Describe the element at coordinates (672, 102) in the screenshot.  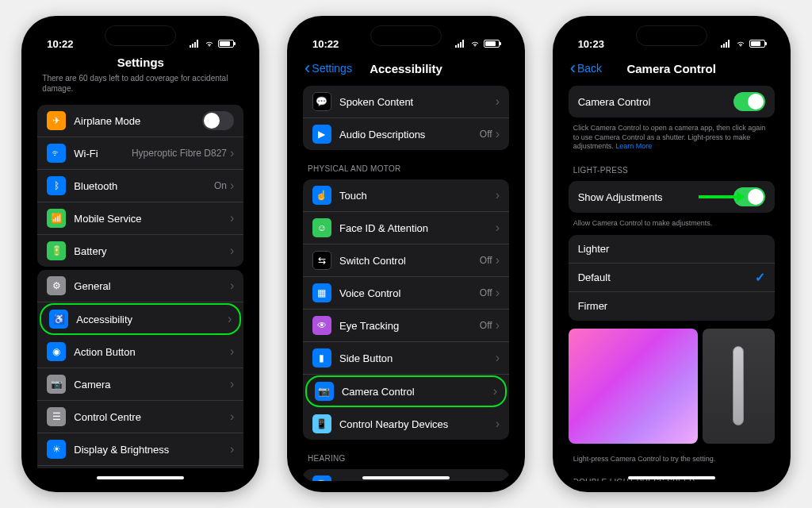
I see `row-camera-control: Camera Control` at that location.